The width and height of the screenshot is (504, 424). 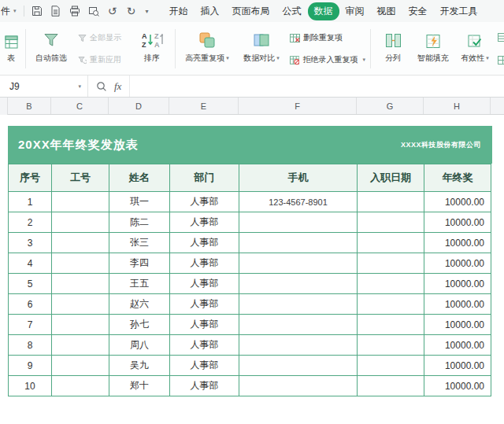 I want to click on quick-access-menu-button: ▾, so click(x=147, y=11).